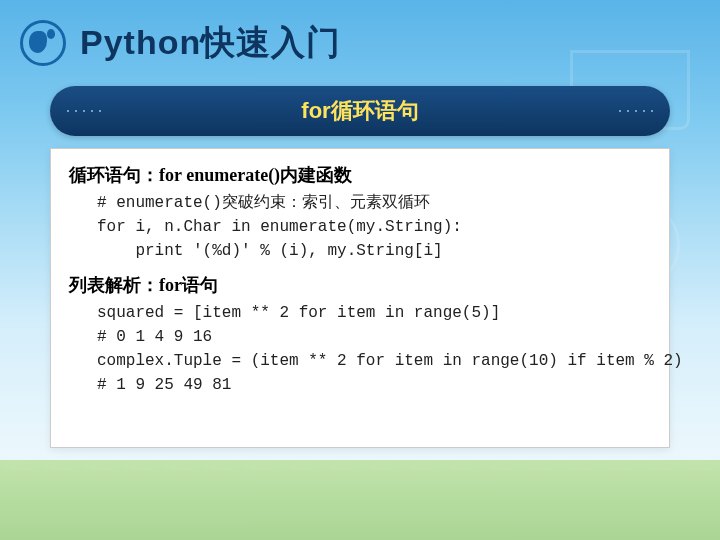  I want to click on bg-grass-deco, so click(360, 500).